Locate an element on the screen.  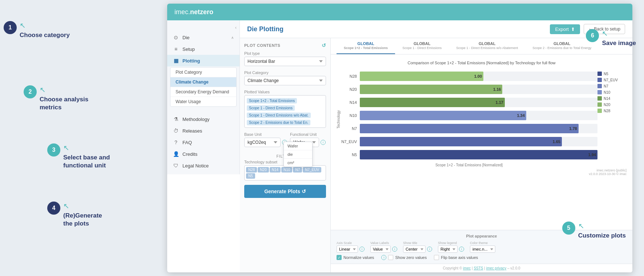
zero-values-label: Show zero values is located at coordinates (411, 257).